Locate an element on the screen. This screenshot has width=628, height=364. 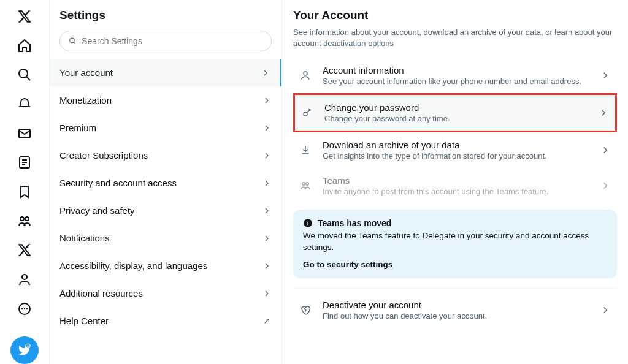
info-icon is located at coordinates (308, 223).